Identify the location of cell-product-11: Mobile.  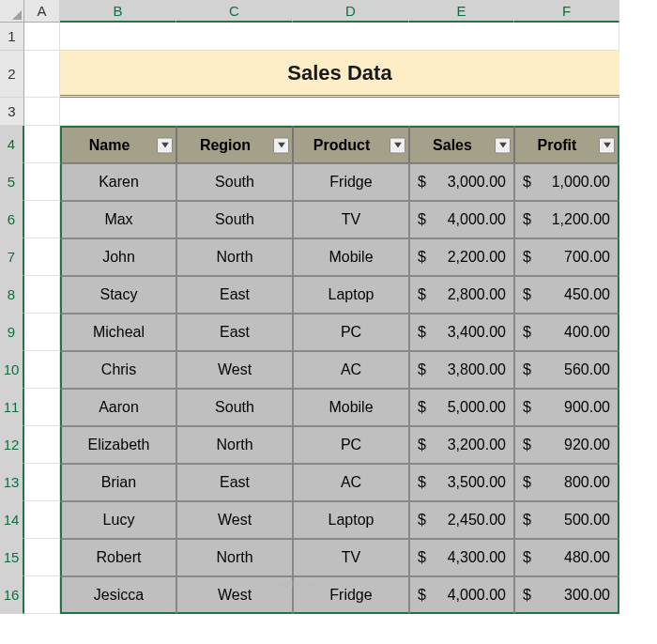
(351, 407).